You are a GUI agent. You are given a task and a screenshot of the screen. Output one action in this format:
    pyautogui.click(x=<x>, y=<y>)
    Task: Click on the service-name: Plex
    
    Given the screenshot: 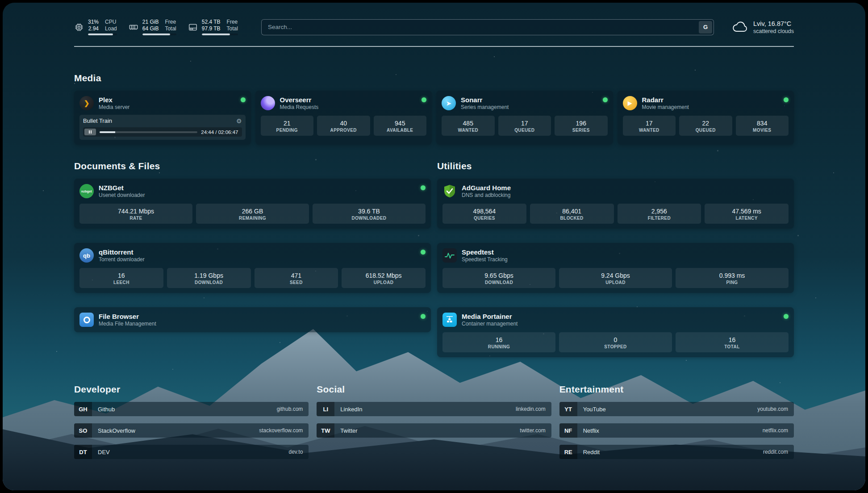 What is the action you would take?
    pyautogui.click(x=114, y=100)
    